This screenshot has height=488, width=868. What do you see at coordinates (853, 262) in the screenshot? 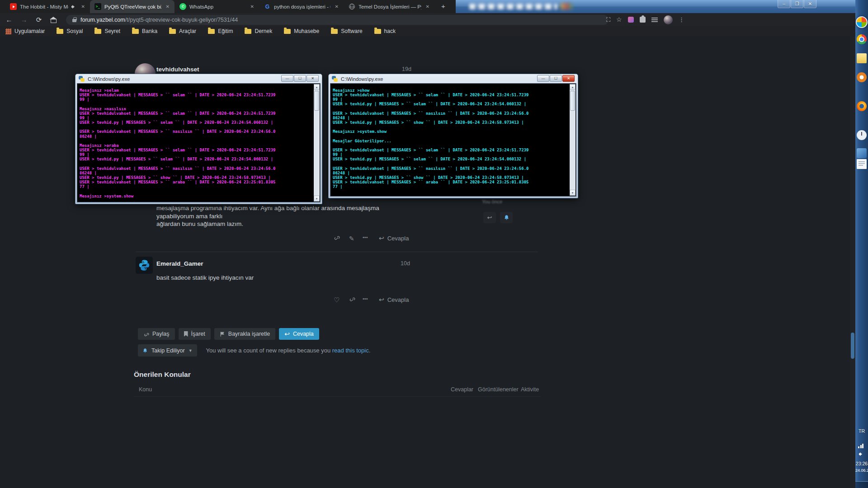
I see `page-scrollbar` at bounding box center [853, 262].